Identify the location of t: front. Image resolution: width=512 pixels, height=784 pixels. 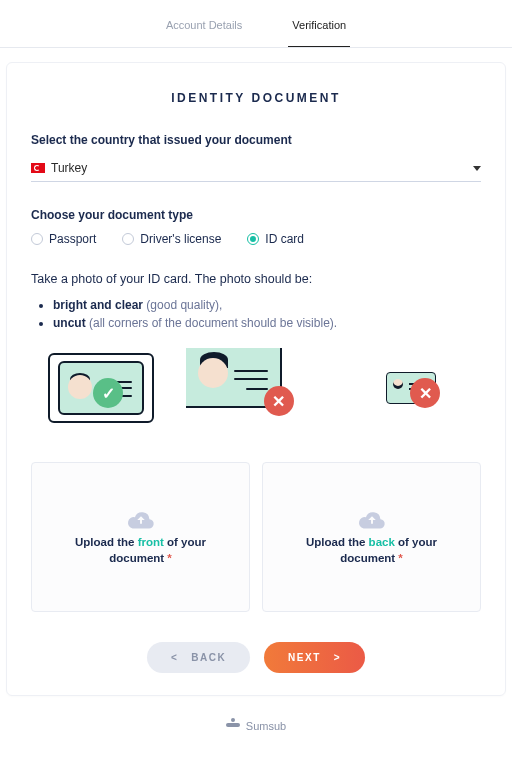
(151, 542).